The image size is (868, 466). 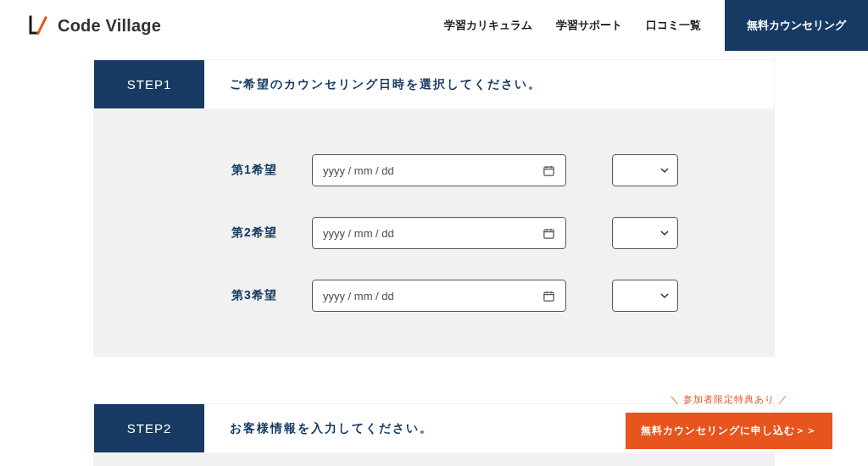 I want to click on preference-label: 第3希望, so click(x=254, y=296).